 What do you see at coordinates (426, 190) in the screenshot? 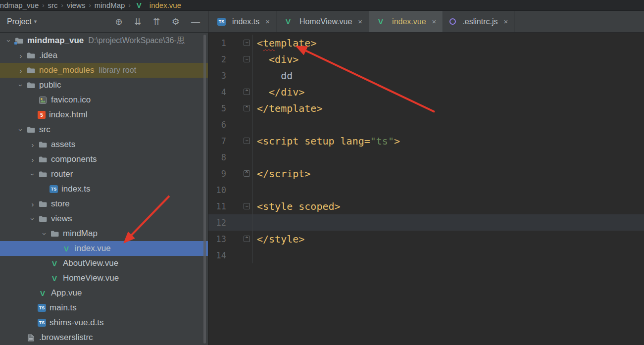
I see `code-line-10: 10` at bounding box center [426, 190].